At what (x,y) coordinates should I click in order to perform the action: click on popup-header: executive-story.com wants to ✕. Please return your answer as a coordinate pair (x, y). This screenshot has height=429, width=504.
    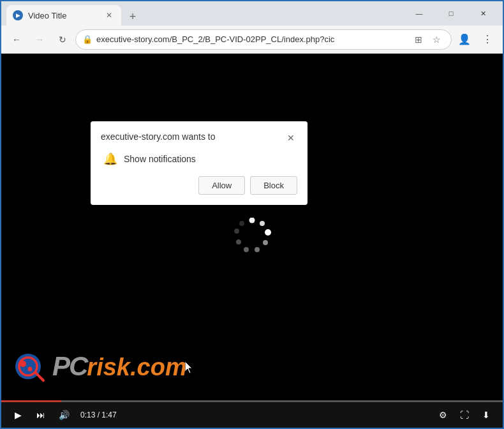
    Looking at the image, I should click on (199, 138).